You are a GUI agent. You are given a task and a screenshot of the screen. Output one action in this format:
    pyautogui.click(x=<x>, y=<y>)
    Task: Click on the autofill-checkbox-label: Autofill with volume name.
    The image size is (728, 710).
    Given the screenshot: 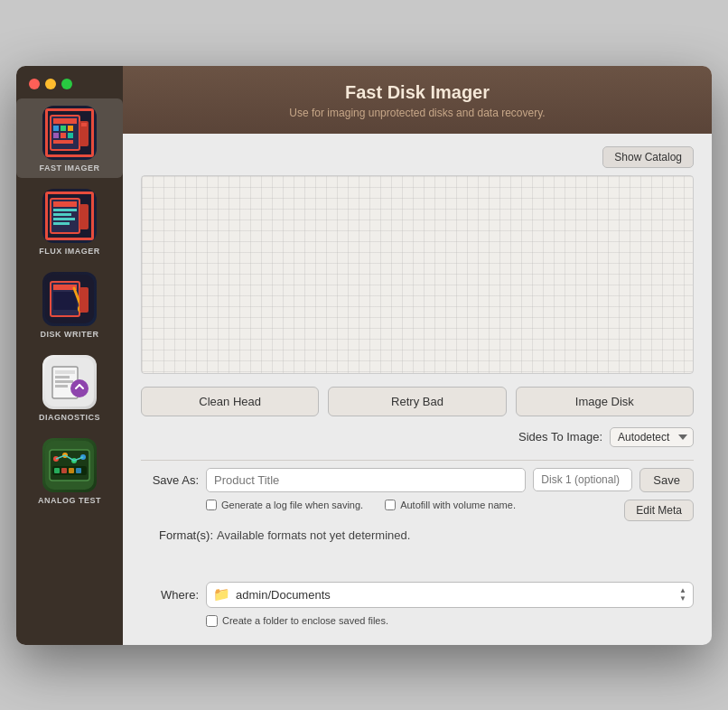 What is the action you would take?
    pyautogui.click(x=450, y=505)
    